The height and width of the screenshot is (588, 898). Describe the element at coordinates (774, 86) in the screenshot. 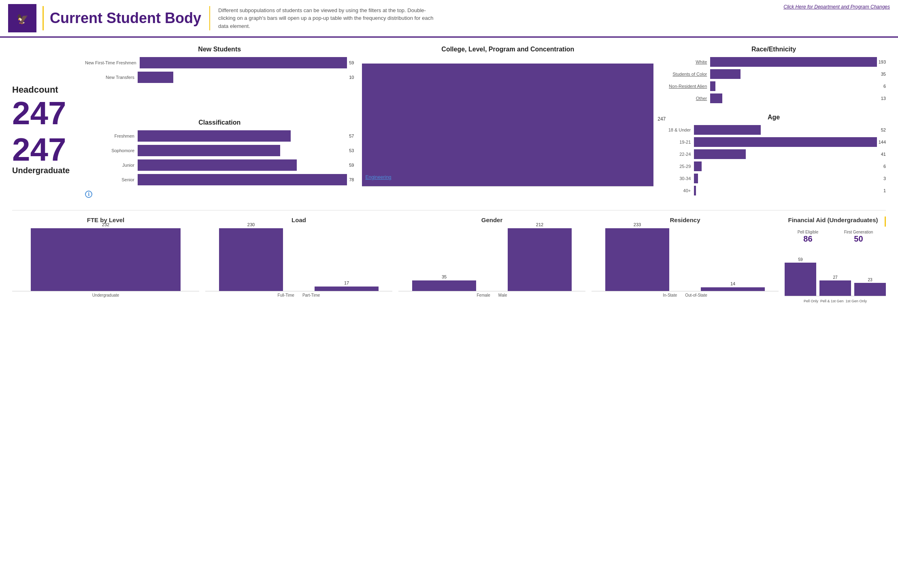

I see `race-bar-non-resident: Non-Resident Alien 6` at that location.